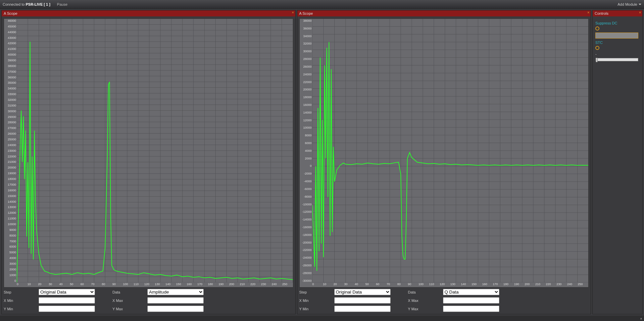 The height and width of the screenshot is (321, 644). What do you see at coordinates (362, 292) in the screenshot?
I see `scope2-step-select: Original Data` at bounding box center [362, 292].